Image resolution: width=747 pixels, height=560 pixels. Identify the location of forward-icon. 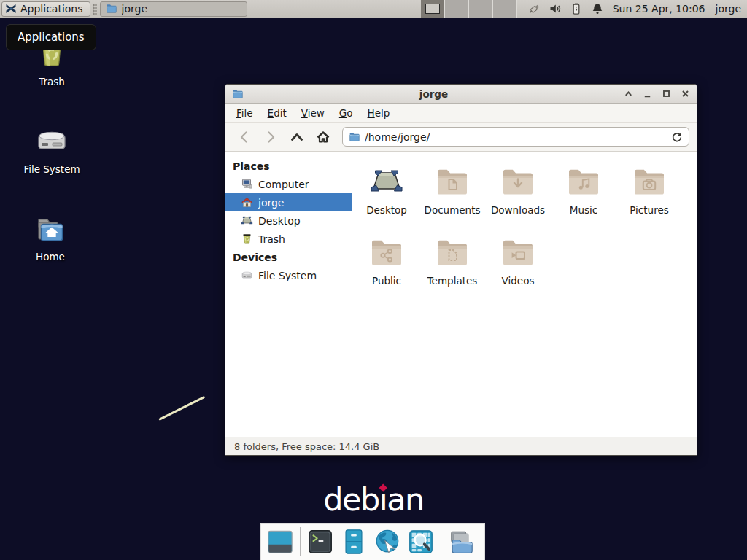
(271, 137).